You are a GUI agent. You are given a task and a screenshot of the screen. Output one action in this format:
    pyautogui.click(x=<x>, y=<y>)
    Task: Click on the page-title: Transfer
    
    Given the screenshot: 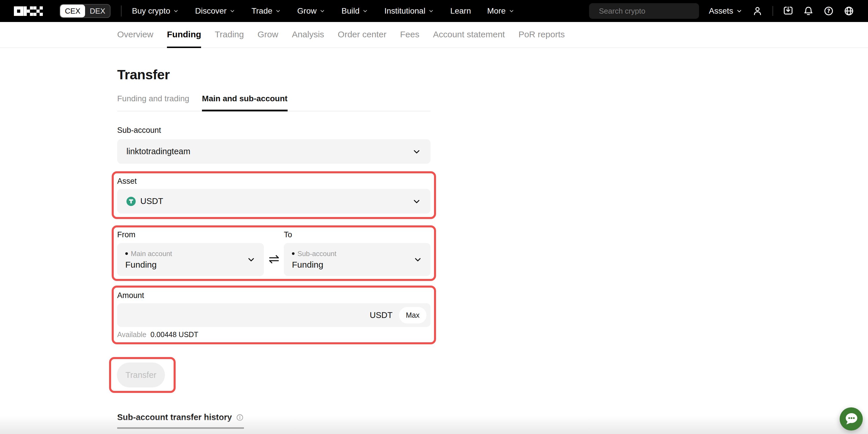 What is the action you would take?
    pyautogui.click(x=493, y=74)
    